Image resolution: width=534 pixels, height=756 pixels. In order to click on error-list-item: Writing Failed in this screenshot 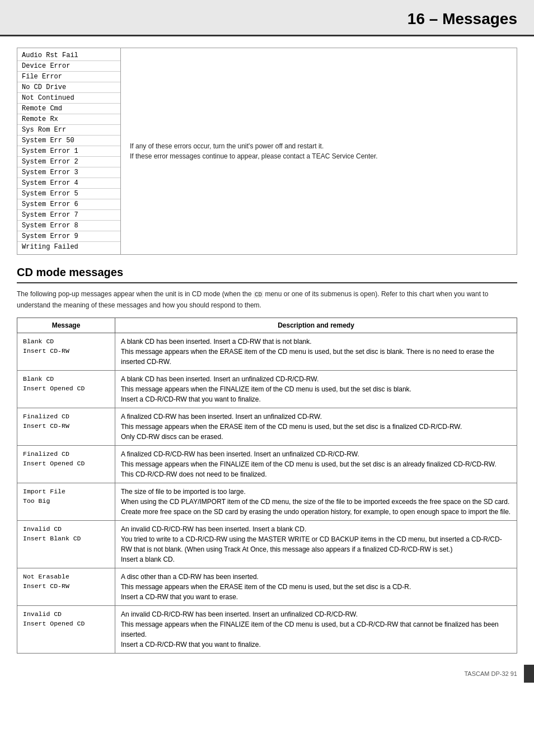, I will do `click(69, 247)`.